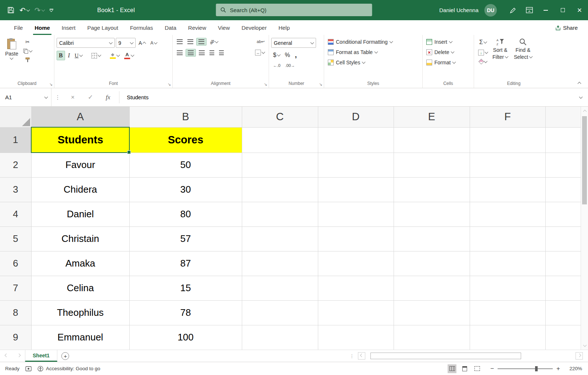 Image resolution: width=588 pixels, height=375 pixels. What do you see at coordinates (320, 85) in the screenshot?
I see `number-dialog-launcher: ↘` at bounding box center [320, 85].